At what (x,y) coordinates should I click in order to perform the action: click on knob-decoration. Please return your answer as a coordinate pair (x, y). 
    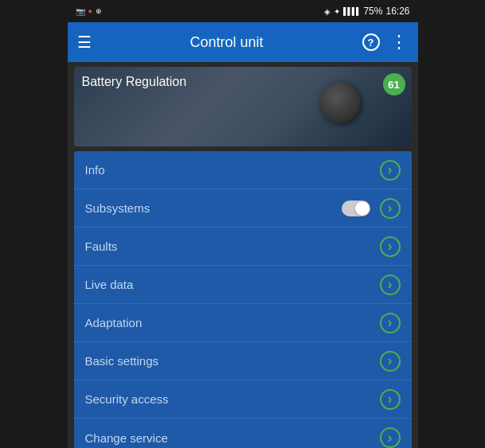
    Looking at the image, I should click on (340, 103).